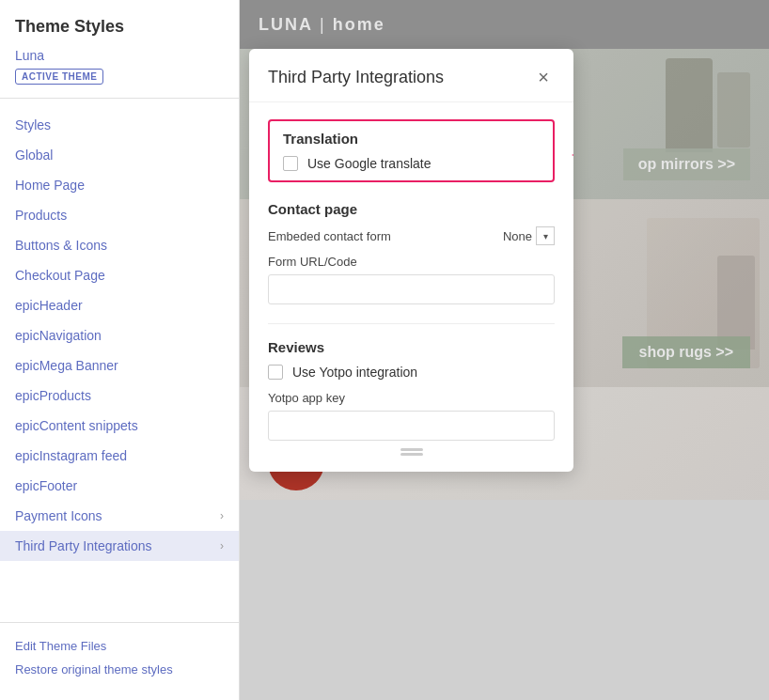 The height and width of the screenshot is (700, 769). Describe the element at coordinates (119, 335) in the screenshot. I see `sidebar-item-epic-navigation: epicNavigation` at that location.